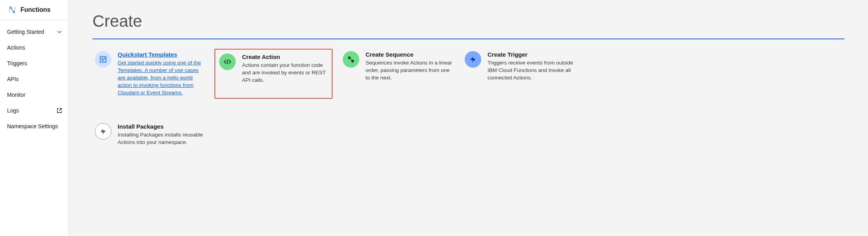 This screenshot has height=236, width=868. Describe the element at coordinates (34, 126) in the screenshot. I see `sidebar-item-namespace-settings: Namespace Settings` at that location.